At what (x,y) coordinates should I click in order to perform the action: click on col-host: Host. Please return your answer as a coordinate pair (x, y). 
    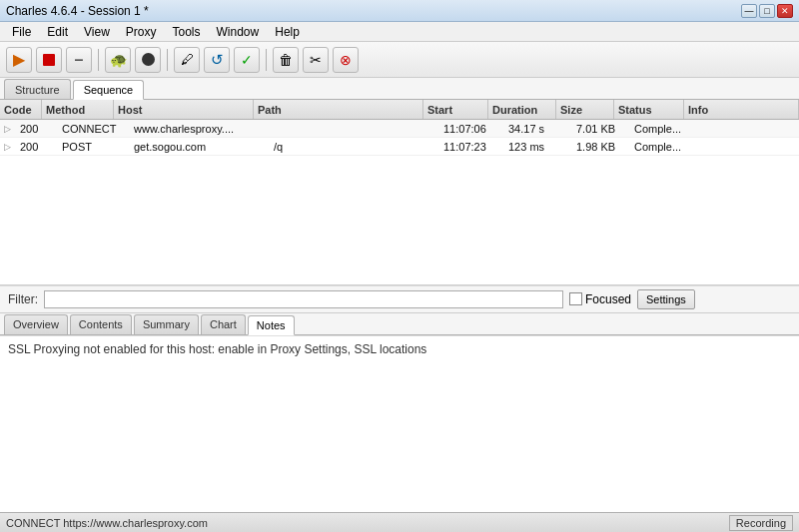
    Looking at the image, I should click on (184, 110).